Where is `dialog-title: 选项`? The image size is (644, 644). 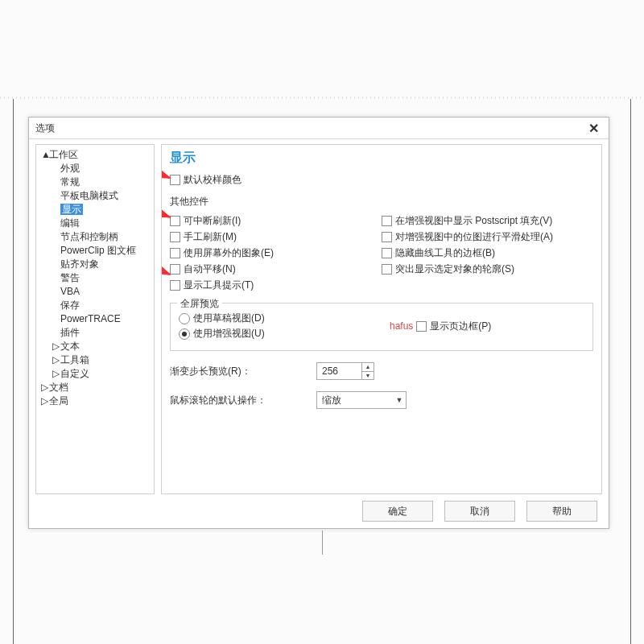 dialog-title: 选项 is located at coordinates (311, 129).